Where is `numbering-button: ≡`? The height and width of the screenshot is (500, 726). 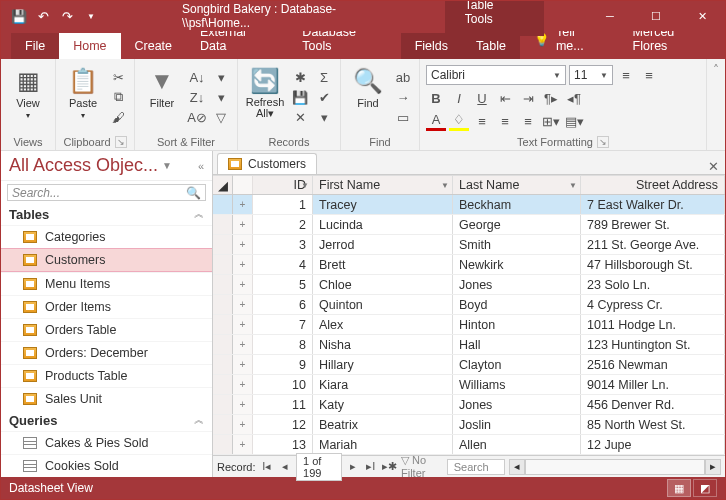
numbering-button: ≡ is located at coordinates (649, 75).